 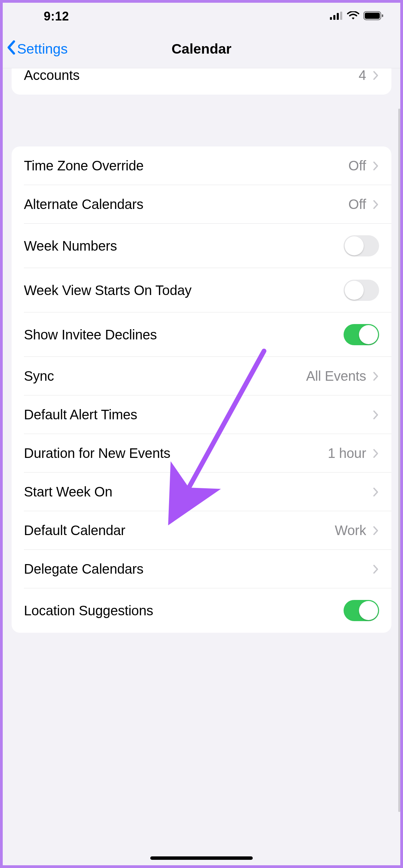 I want to click on row-location-suggestions: Location Suggestions, so click(x=202, y=611).